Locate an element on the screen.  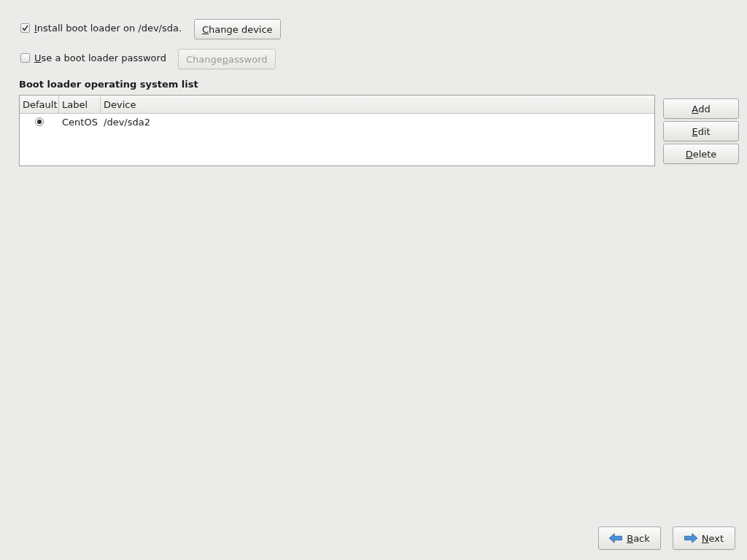
arrow-left-icon is located at coordinates (616, 538).